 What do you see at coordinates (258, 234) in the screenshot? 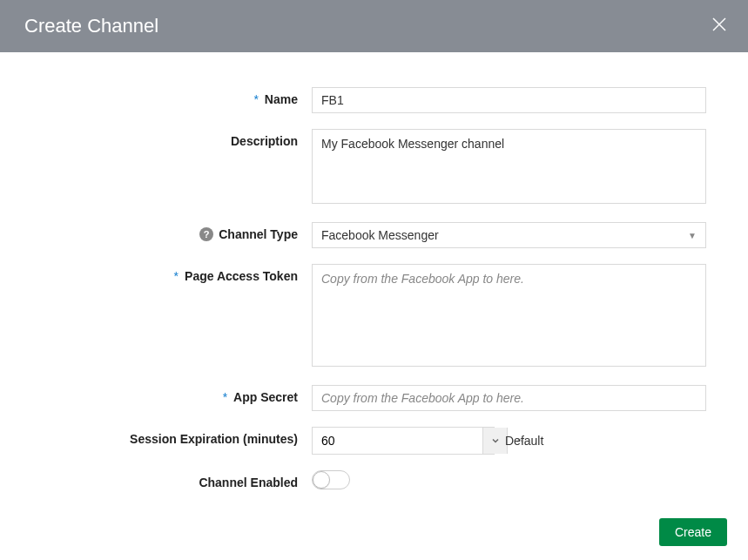
I see `label-text: Channel Type` at bounding box center [258, 234].